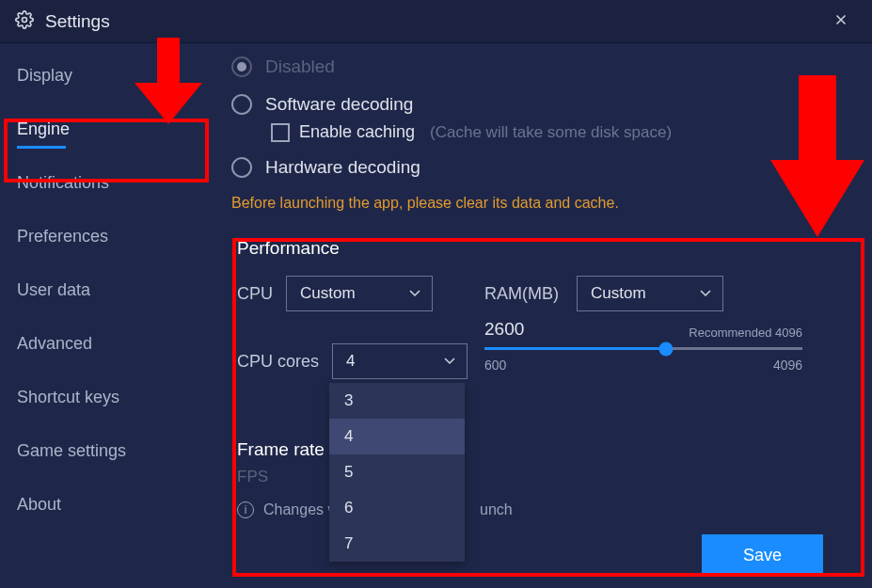 The height and width of the screenshot is (588, 872). What do you see at coordinates (559, 132) in the screenshot?
I see `enable-caching-row: Enable caching (Cache will take some dis…` at bounding box center [559, 132].